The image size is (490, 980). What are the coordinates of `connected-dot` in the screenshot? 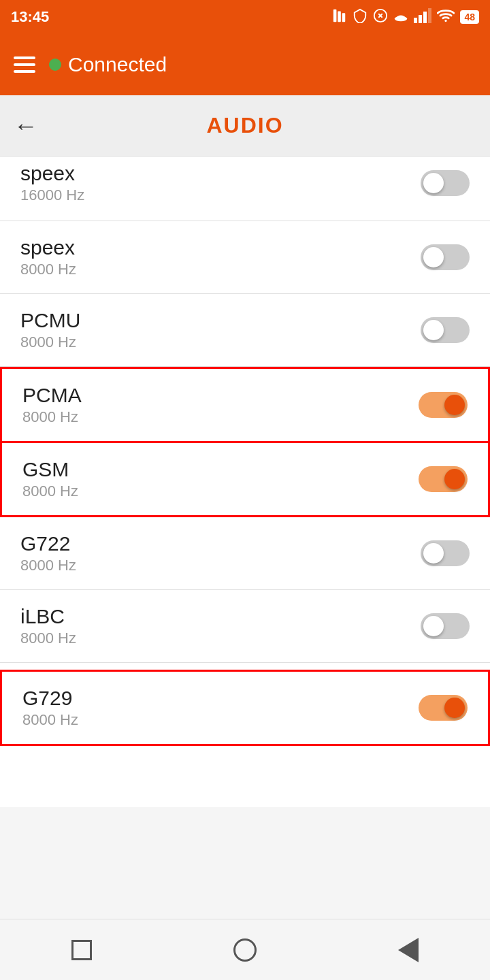 It's located at (55, 65).